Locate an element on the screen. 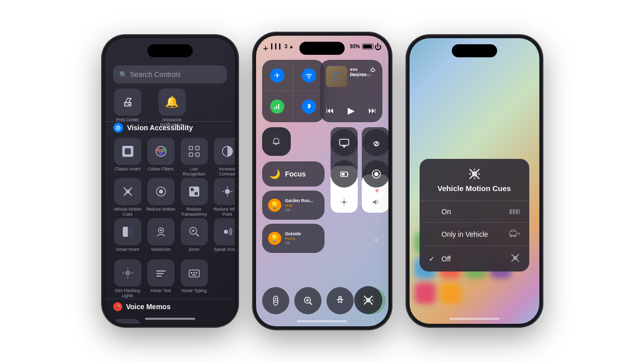 This screenshot has width=644, height=362. play-btn: ▶ is located at coordinates (351, 111).